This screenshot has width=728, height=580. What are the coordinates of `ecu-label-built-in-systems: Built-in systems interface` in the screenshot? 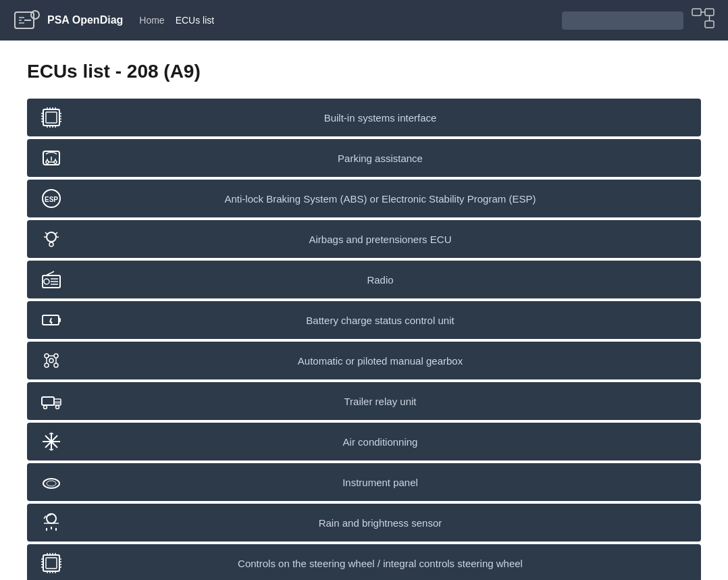 It's located at (380, 117).